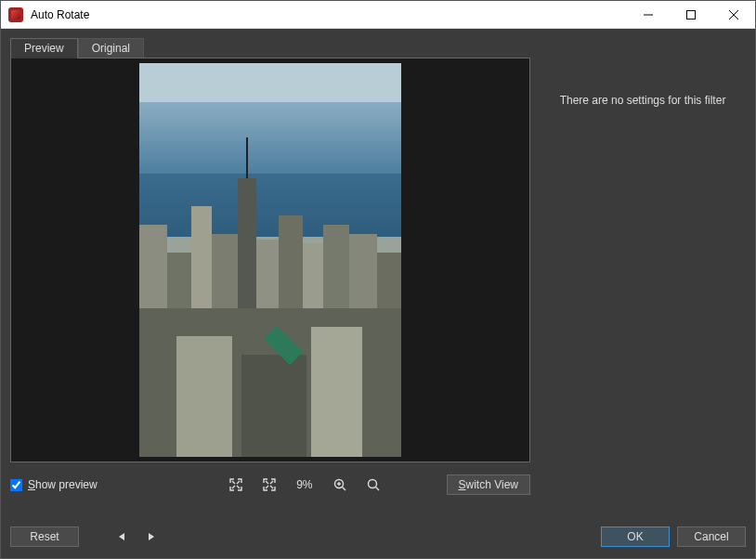  What do you see at coordinates (111, 48) in the screenshot?
I see `tab-original: Original` at bounding box center [111, 48].